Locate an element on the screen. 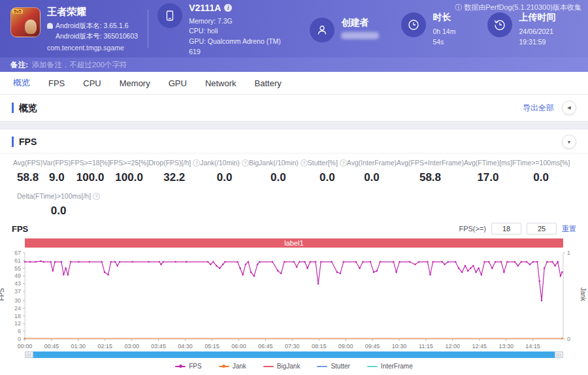 The image size is (588, 375). stat-cell: Avg(FPS)58.8 is located at coordinates (27, 171).